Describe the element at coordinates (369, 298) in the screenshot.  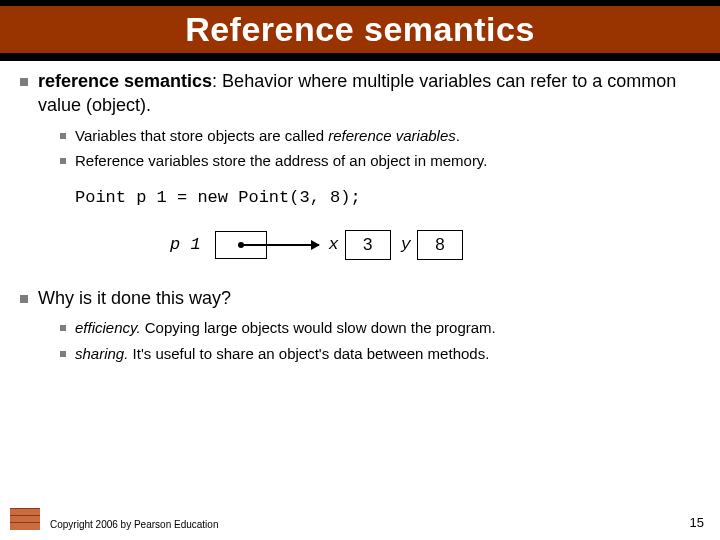
I see `question-text: Why is it done this way?` at that location.